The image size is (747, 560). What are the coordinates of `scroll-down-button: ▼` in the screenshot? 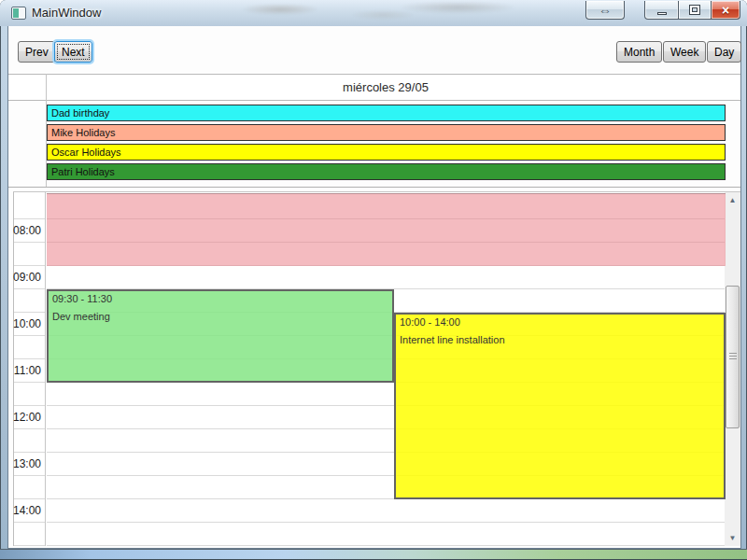 It's located at (732, 538).